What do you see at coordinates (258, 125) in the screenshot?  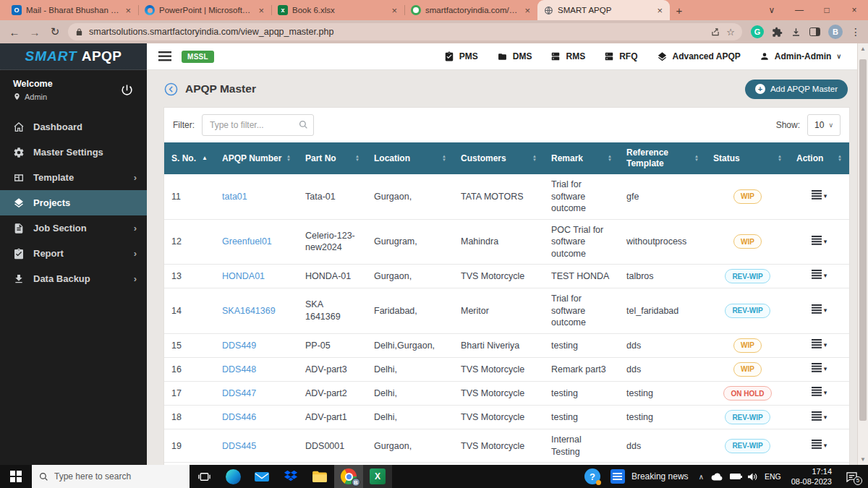 I see `filter-input` at bounding box center [258, 125].